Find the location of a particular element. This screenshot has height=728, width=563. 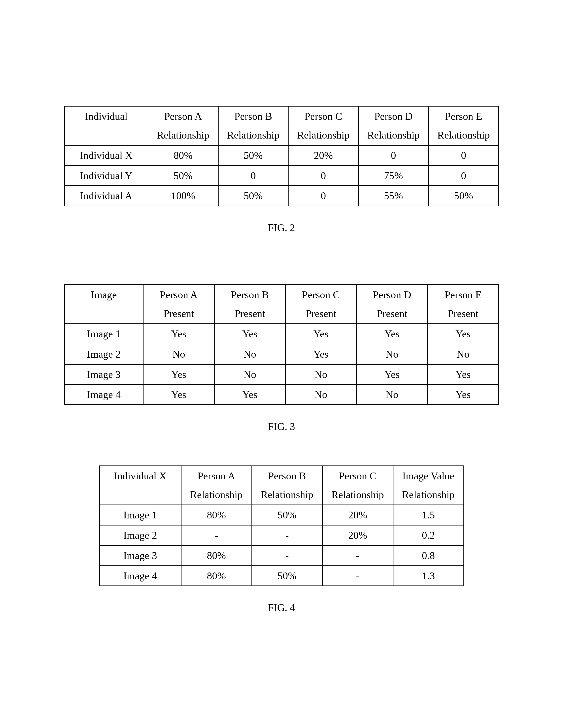

cell: 100% is located at coordinates (183, 196).